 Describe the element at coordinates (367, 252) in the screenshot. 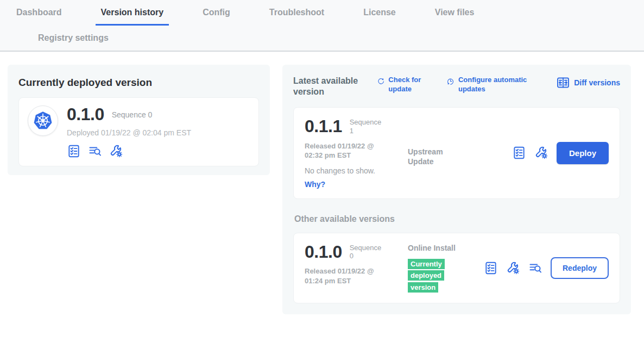

I see `other-sequence-label: Sequence 0` at that location.